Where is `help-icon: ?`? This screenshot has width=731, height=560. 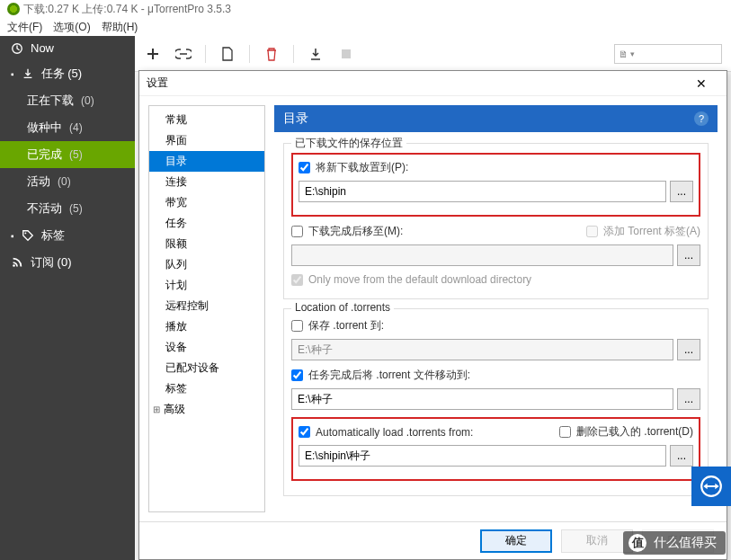
help-icon: ? is located at coordinates (701, 119).